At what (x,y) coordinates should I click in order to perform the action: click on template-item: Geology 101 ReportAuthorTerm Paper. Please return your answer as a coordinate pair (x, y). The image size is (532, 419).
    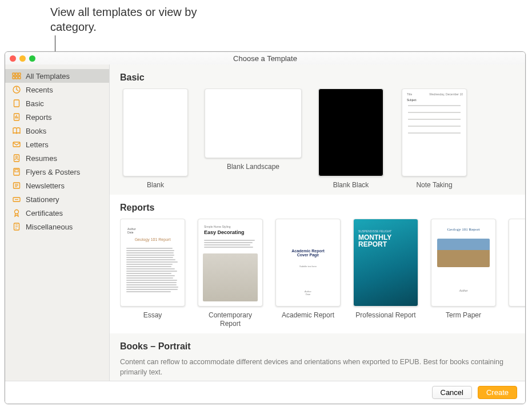
    Looking at the image, I should click on (463, 273).